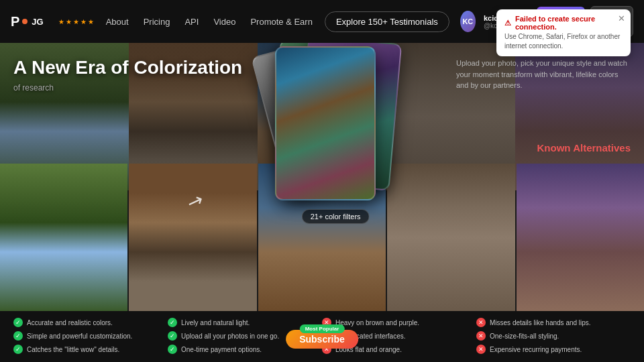 The width and height of the screenshot is (644, 362). I want to click on feature-text: Misses details like hands and lips., so click(541, 323).